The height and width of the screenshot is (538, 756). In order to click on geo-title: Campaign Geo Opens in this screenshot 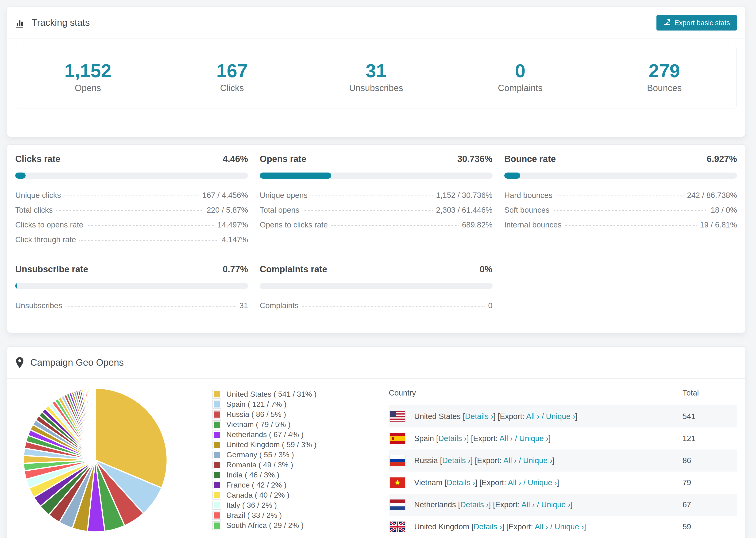, I will do `click(77, 362)`.